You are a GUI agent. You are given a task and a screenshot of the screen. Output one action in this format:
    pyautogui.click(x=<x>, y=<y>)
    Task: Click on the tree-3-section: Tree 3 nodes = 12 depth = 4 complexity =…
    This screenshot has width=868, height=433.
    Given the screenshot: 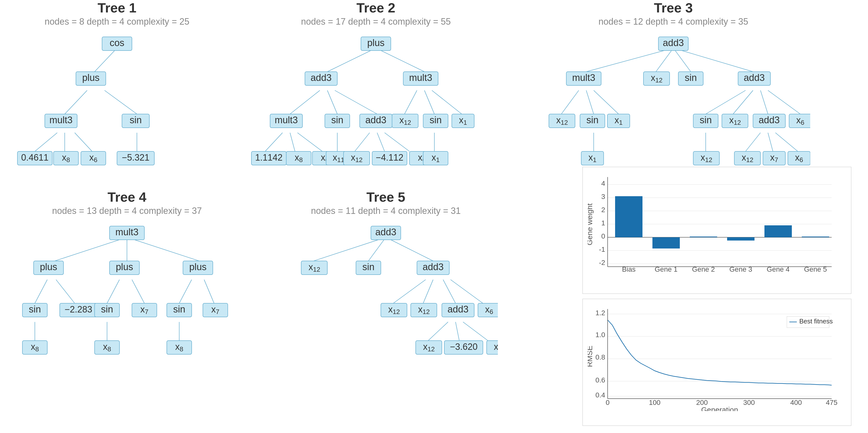 What is the action you would take?
    pyautogui.click(x=673, y=96)
    